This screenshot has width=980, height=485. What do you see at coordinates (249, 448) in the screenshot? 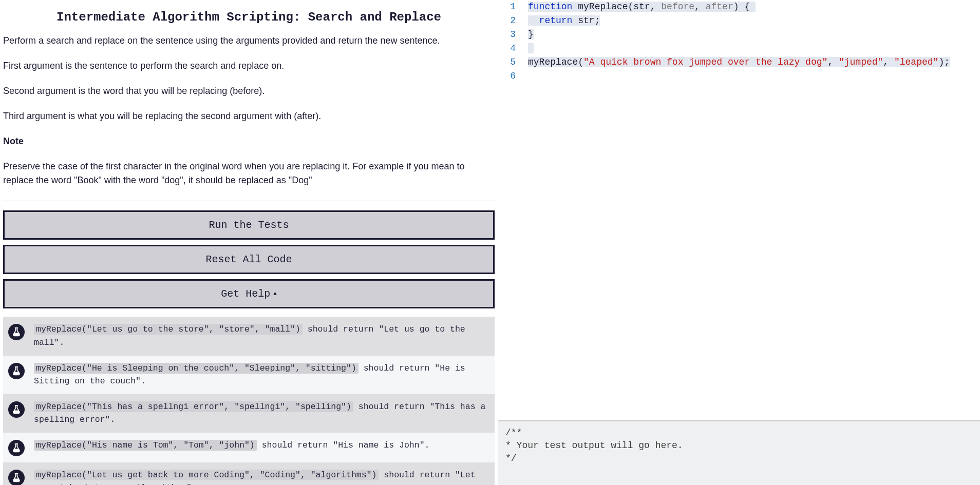
I see `test-item: myReplace("His name is Tom", "Tom", "joh…` at bounding box center [249, 448].